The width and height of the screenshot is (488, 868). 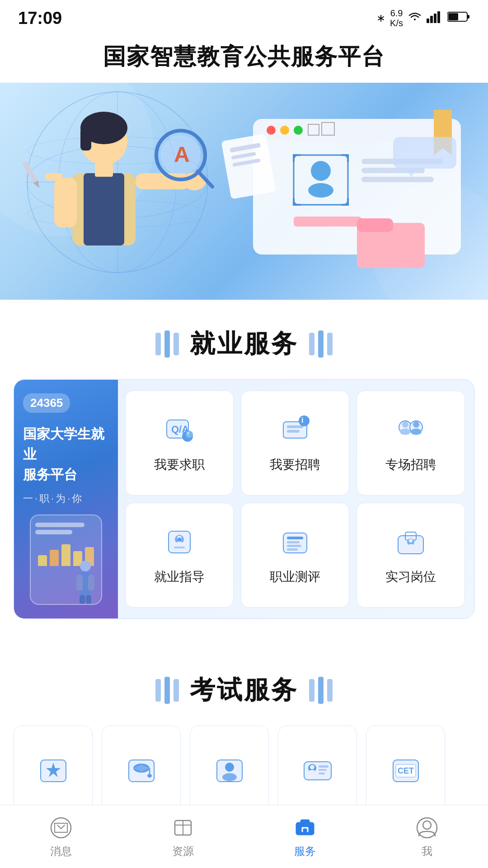 What do you see at coordinates (397, 18) in the screenshot?
I see `speed-indicator: 6.9K/s` at bounding box center [397, 18].